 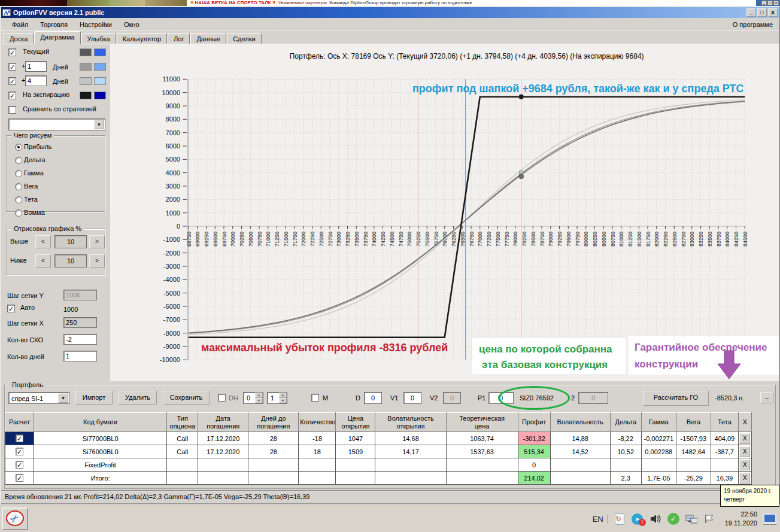 What do you see at coordinates (638, 519) in the screenshot?
I see `telegram-icon: ➤ 7` at bounding box center [638, 519].